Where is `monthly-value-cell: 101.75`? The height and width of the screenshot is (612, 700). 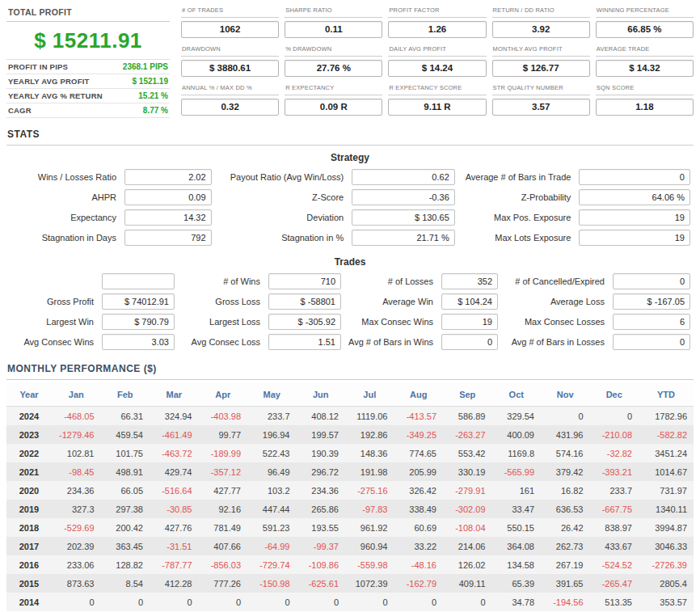
monthly-value-cell: 101.75 is located at coordinates (126, 453).